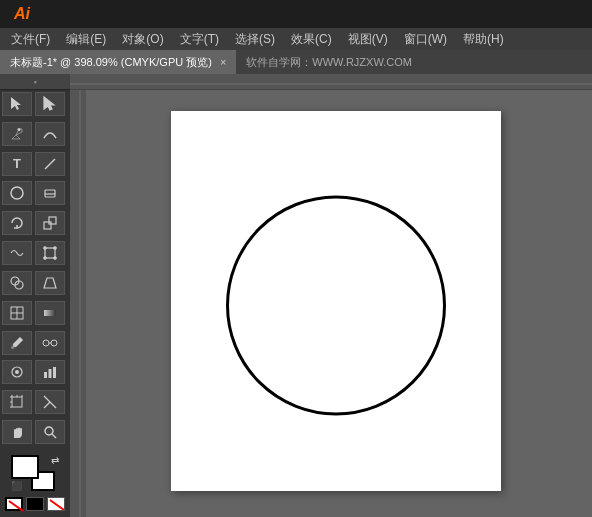 Image resolution: width=592 pixels, height=517 pixels. What do you see at coordinates (296, 62) in the screenshot?
I see `tab-bar: 未标题-1* @ 398.09% (CMYK/GPU 预览) × 软件自学网：W…` at bounding box center [296, 62].